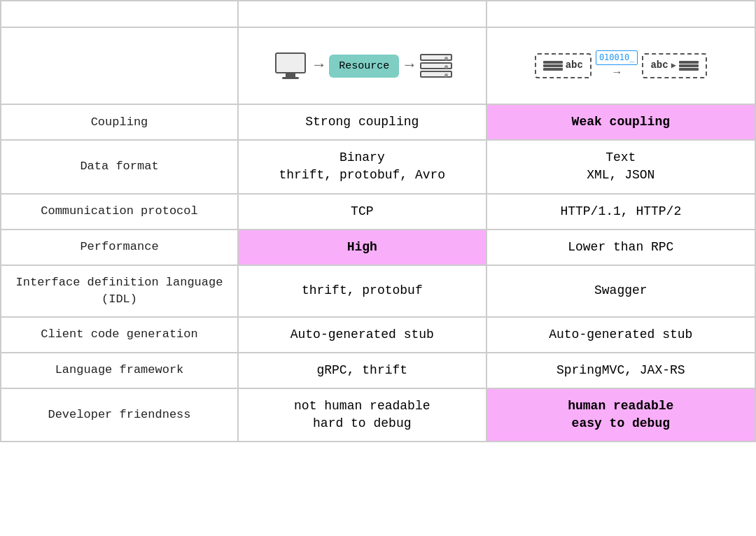 The width and height of the screenshot is (756, 536). Describe the element at coordinates (119, 415) in the screenshot. I see `feature-cell: Developer friendness` at that location.